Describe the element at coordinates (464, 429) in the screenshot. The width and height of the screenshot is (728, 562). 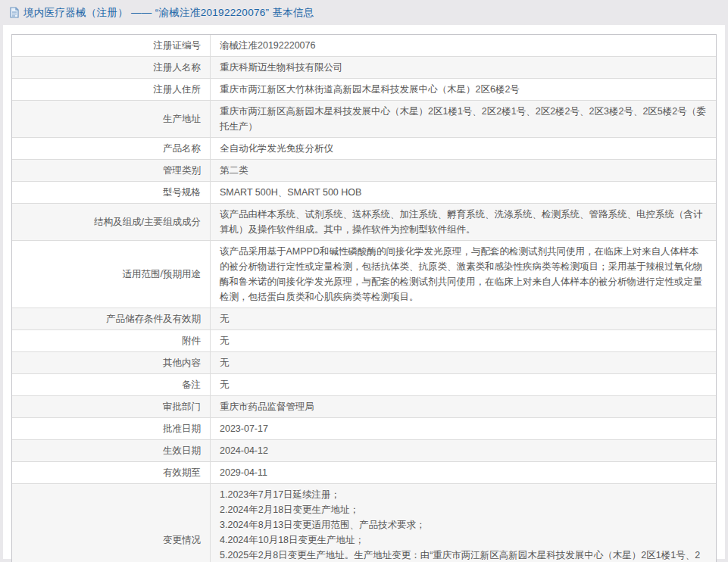
I see `row-value: 2023-07-17` at that location.